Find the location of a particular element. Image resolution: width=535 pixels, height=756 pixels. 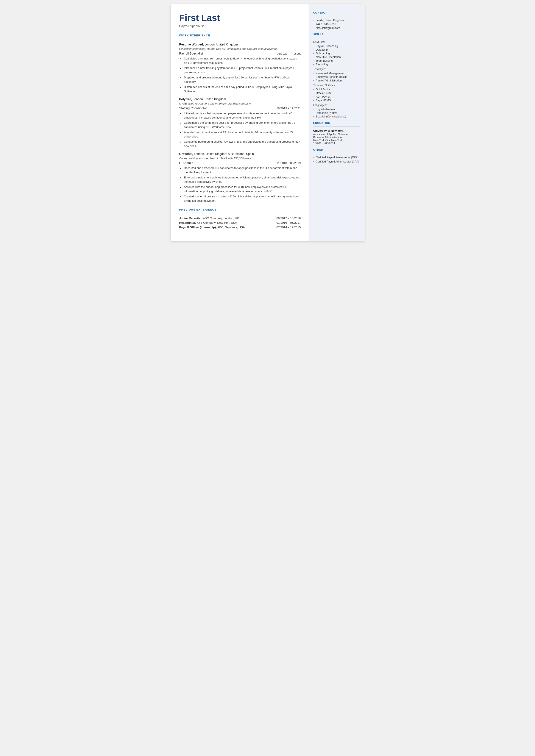

bullet-3-2: Enforced employment policies that promot… is located at coordinates (240, 180).